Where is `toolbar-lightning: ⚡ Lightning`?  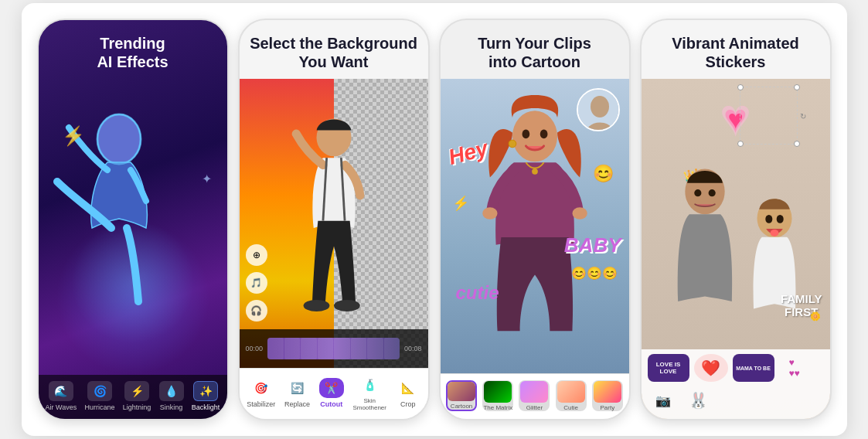 toolbar-lightning: ⚡ Lightning is located at coordinates (138, 396).